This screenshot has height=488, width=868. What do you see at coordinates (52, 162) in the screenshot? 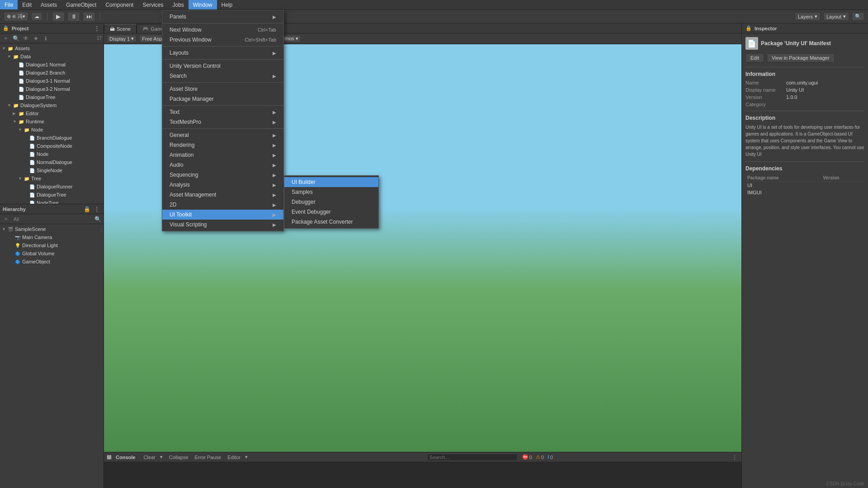
I see `list-item: 📄 NormalDialogue` at bounding box center [52, 162].